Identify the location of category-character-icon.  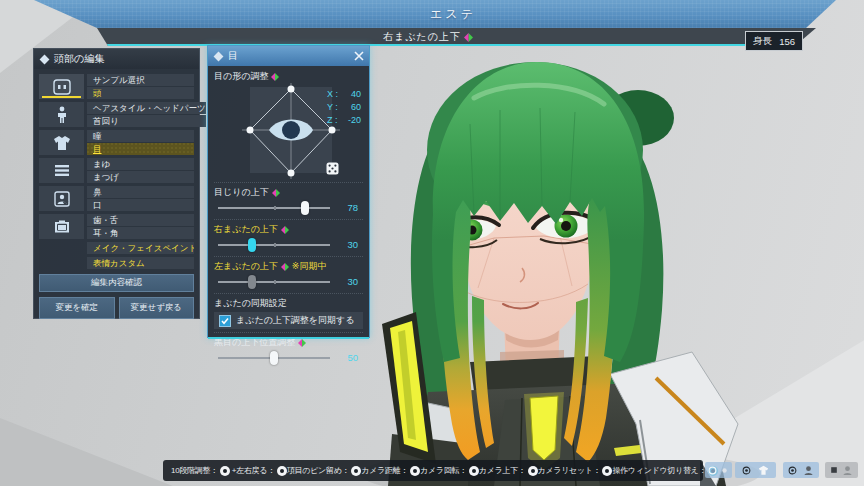
(62, 198).